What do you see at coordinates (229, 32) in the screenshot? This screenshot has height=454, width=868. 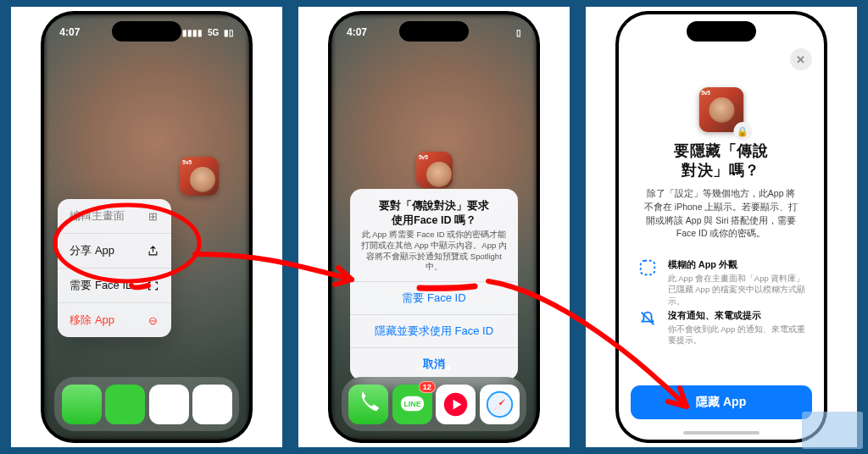 I see `battery-icon: ▮▯` at bounding box center [229, 32].